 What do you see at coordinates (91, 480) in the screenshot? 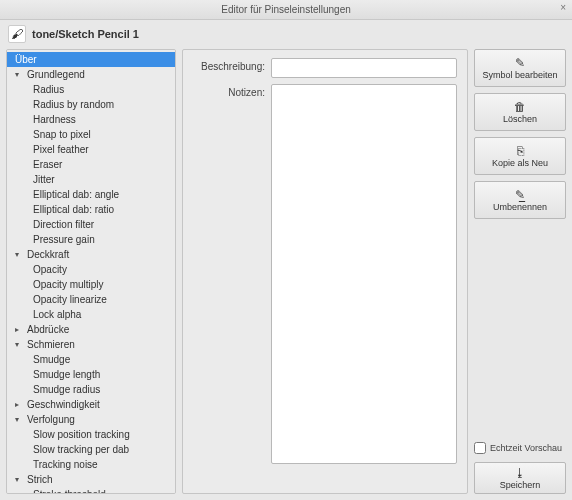
I see `tree-group: ▾Strich` at bounding box center [91, 480].